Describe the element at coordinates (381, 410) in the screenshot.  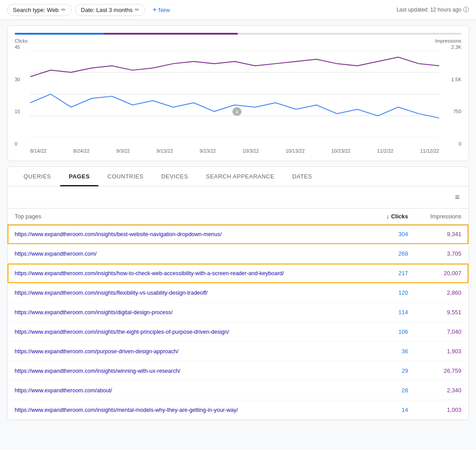
I see `row-clicks: 14` at that location.